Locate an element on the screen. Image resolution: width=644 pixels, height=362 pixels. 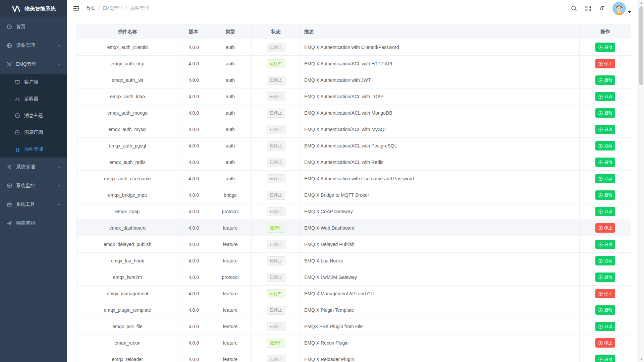
plugin-description: EMQ X Authentication/ACL with MongoDB is located at coordinates (440, 113).